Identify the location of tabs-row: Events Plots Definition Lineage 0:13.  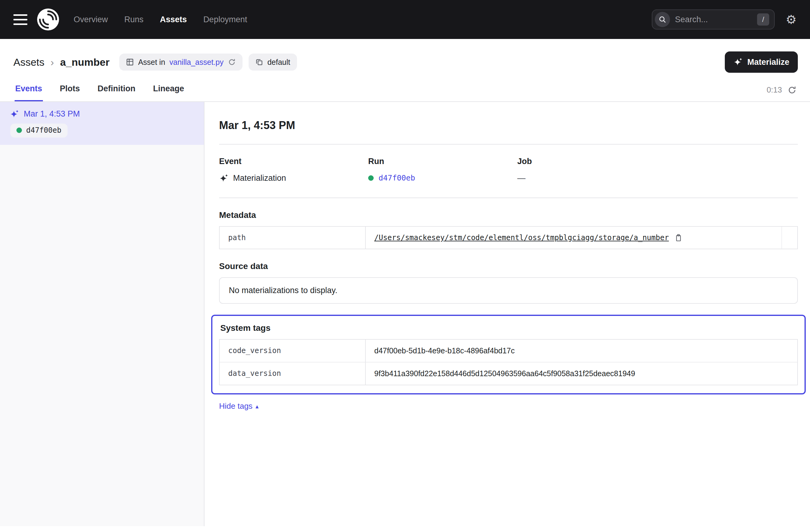
(406, 93).